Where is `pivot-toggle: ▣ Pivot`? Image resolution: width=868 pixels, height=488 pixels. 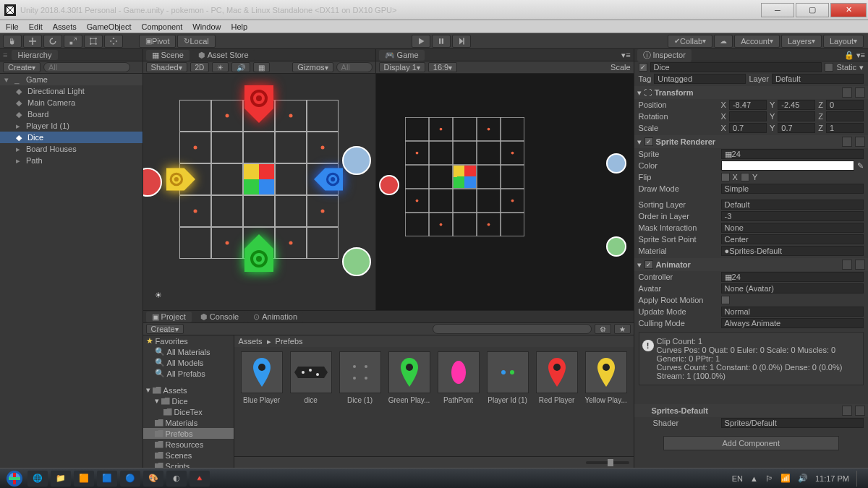
pivot-toggle: ▣ Pivot is located at coordinates (158, 41).